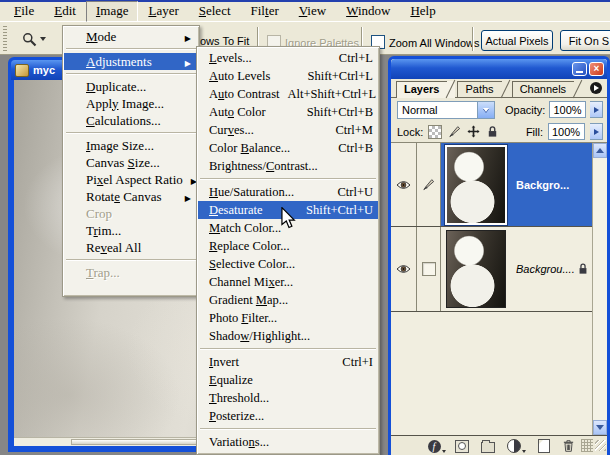 This screenshot has height=455, width=610. Describe the element at coordinates (354, 362) in the screenshot. I see `menu-shortcut: Ctrl+I` at that location.